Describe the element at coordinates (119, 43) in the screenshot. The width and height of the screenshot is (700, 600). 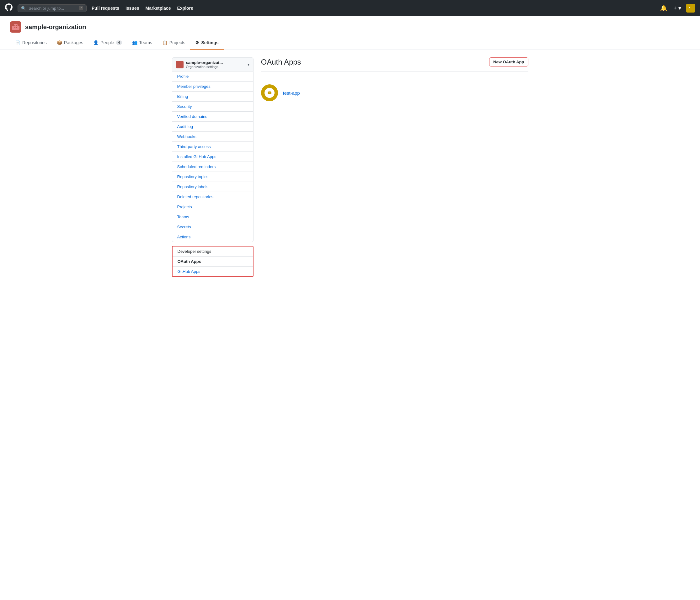
I see `people-badge: 4` at that location.